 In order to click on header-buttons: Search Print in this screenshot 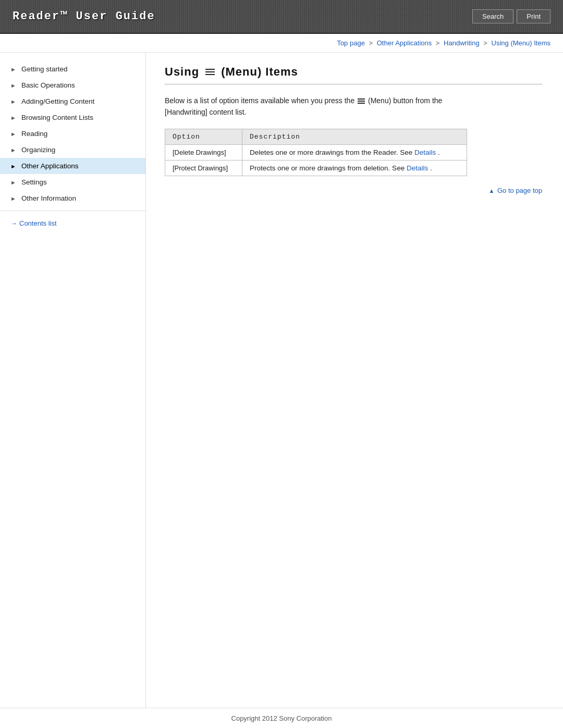, I will do `click(511, 17)`.